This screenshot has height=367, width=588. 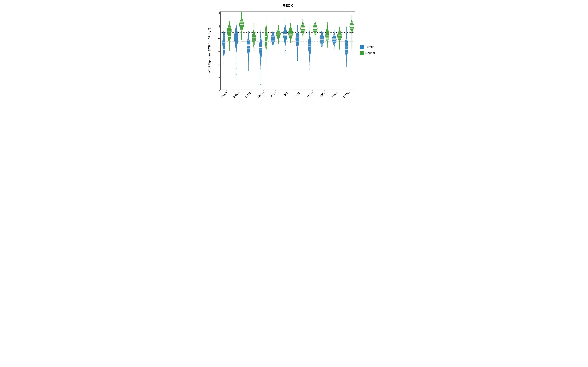 I want to click on x-category-label: KICH, so click(x=274, y=94).